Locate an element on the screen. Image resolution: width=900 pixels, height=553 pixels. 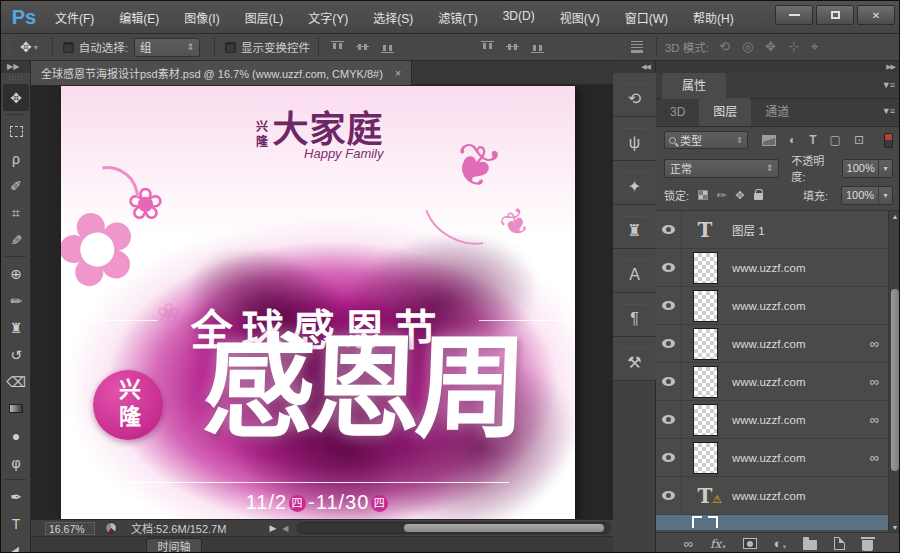
panel-collapse-icon: ▶▶ is located at coordinates (778, 67).